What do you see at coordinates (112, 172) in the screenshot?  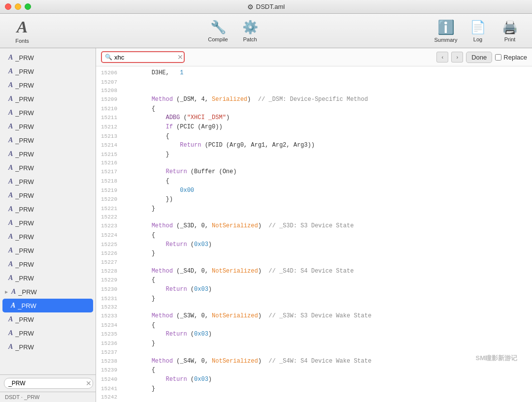 I see `line-number: 15217` at bounding box center [112, 172].